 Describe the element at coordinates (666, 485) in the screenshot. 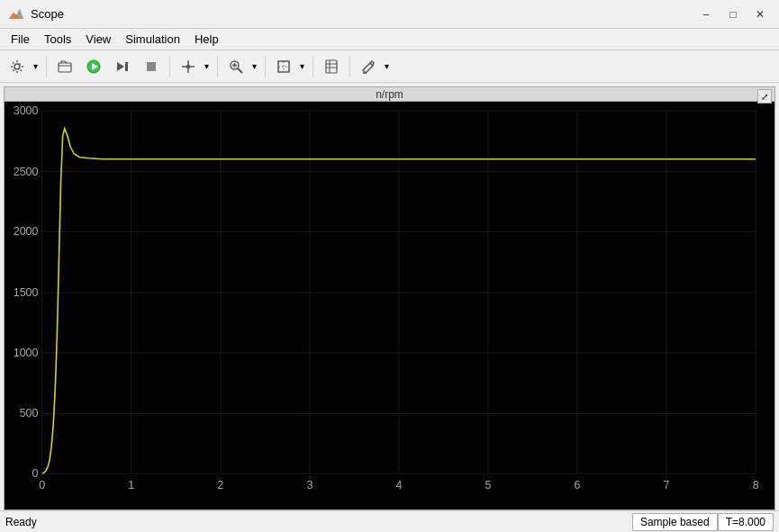

I see `svg-text: 7` at that location.